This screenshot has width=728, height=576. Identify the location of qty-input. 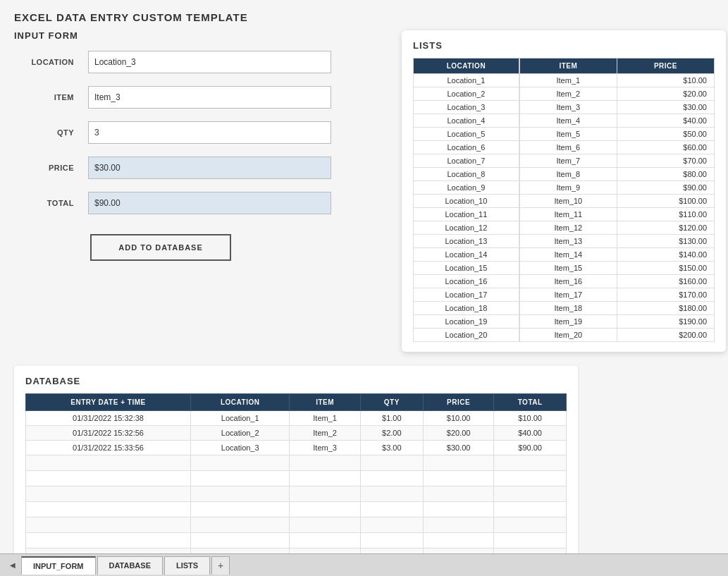
(210, 133).